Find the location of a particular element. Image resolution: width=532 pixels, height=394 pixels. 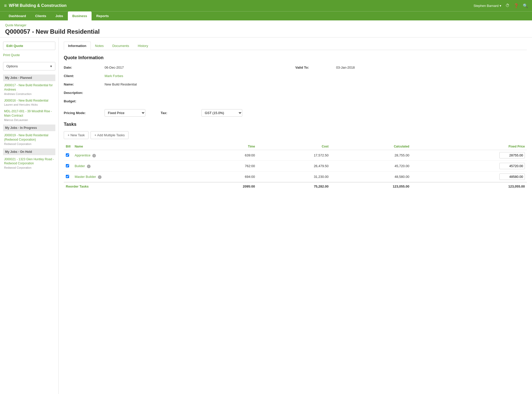

name-value: New Build Residential is located at coordinates (200, 84).